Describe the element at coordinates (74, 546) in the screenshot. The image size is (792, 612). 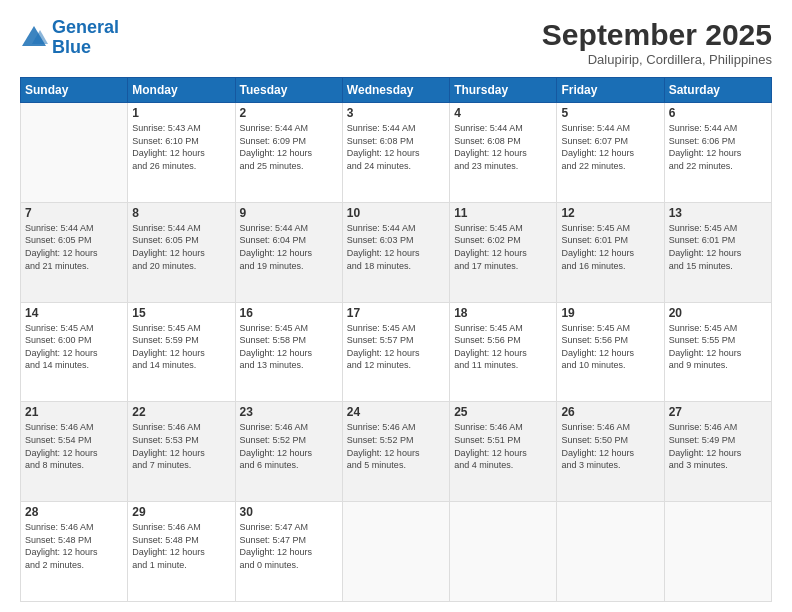
I see `day-info: Sunrise: 5:46 AM Sunset: 5:48 PM Dayligh…` at that location.